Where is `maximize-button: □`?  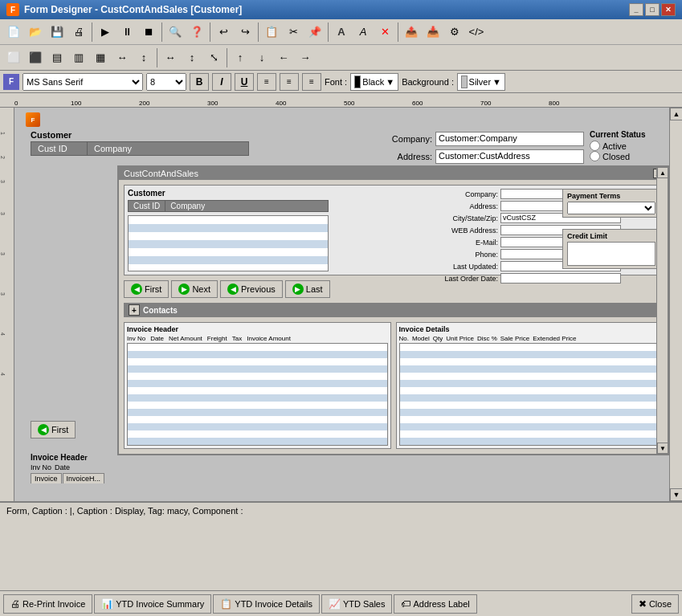 maximize-button: □ is located at coordinates (652, 10).